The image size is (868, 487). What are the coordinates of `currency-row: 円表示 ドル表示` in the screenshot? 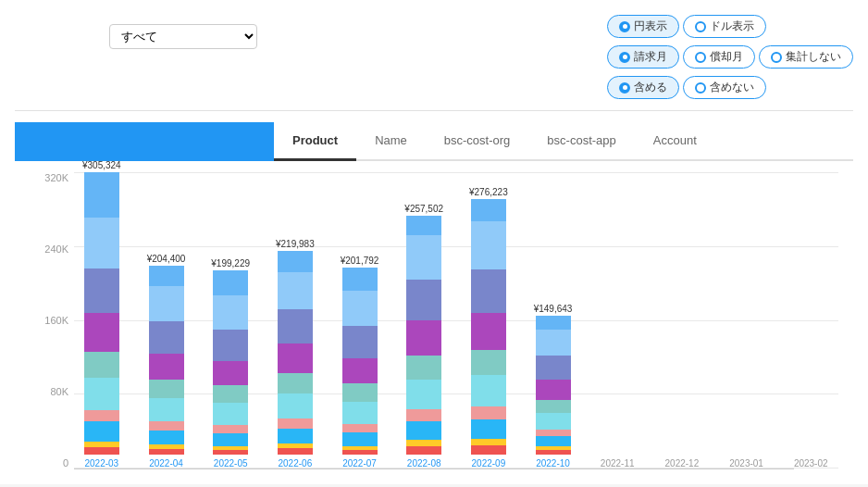 It's located at (683, 26).